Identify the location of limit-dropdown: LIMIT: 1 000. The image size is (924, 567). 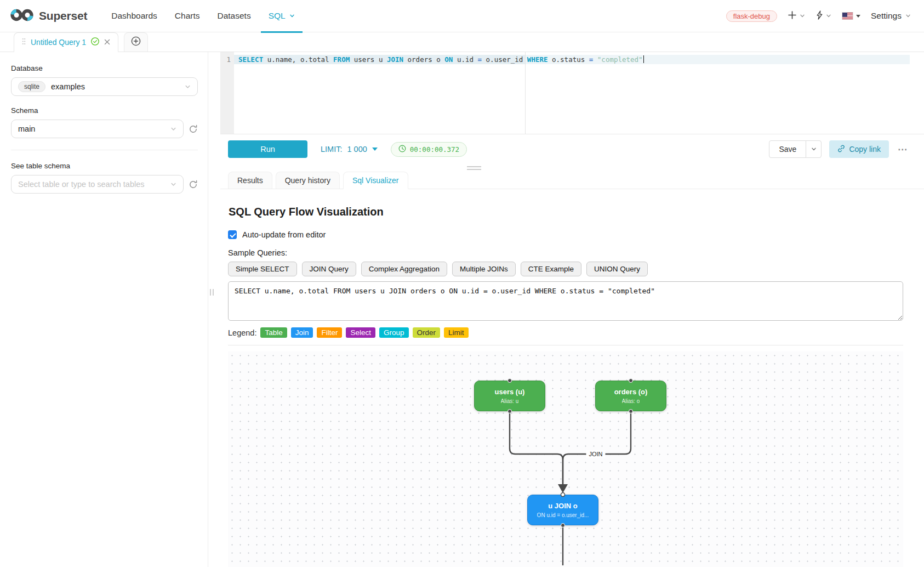
(349, 149).